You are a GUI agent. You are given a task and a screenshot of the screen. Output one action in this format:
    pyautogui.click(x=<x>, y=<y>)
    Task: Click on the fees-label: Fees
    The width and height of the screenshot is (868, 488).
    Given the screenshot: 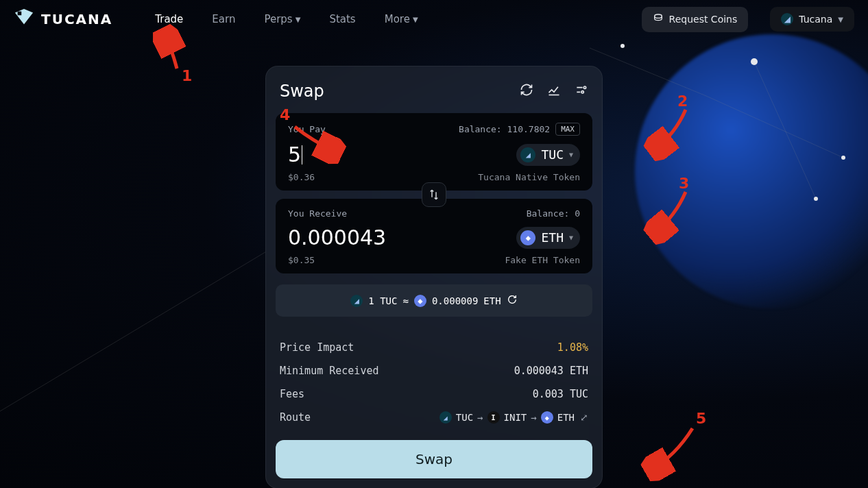 What is the action you would take?
    pyautogui.click(x=292, y=394)
    